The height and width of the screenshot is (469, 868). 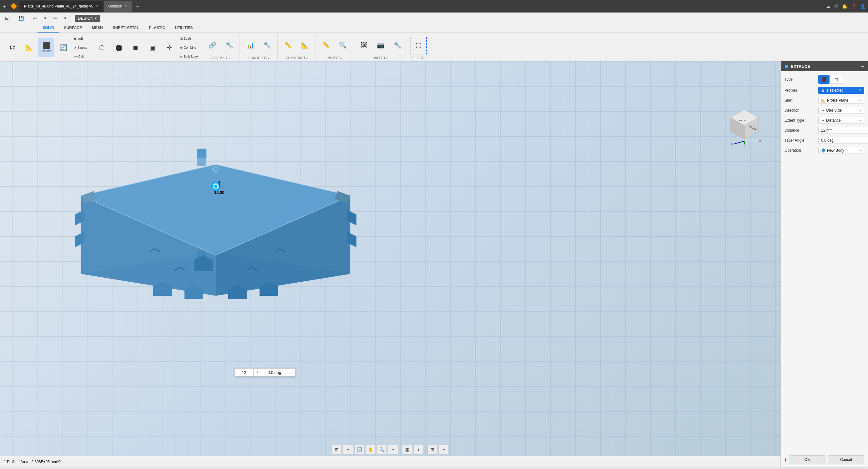 I want to click on undo-button: ↩, so click(x=35, y=18).